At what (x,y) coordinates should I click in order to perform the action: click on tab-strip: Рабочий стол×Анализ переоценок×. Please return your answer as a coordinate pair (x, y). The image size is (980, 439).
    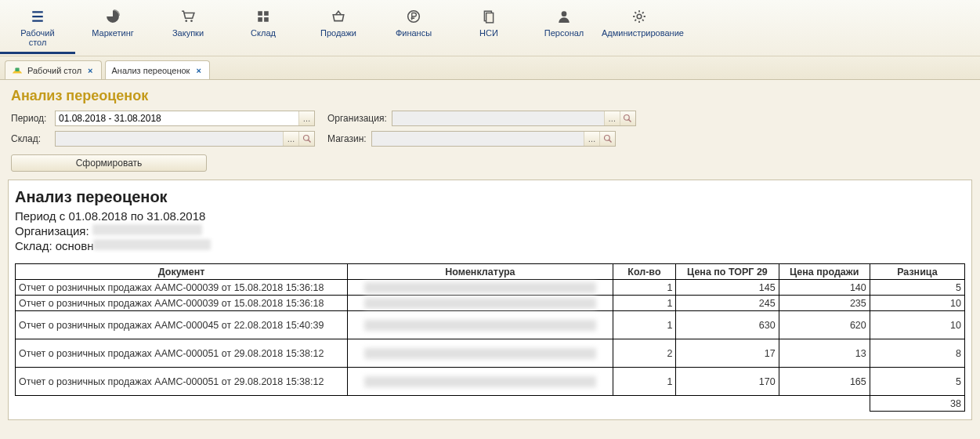
    Looking at the image, I should click on (490, 68).